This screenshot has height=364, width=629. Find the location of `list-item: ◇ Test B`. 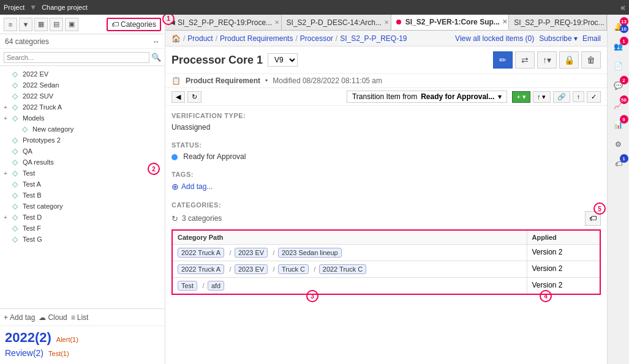

list-item: ◇ Test B is located at coordinates (82, 195).